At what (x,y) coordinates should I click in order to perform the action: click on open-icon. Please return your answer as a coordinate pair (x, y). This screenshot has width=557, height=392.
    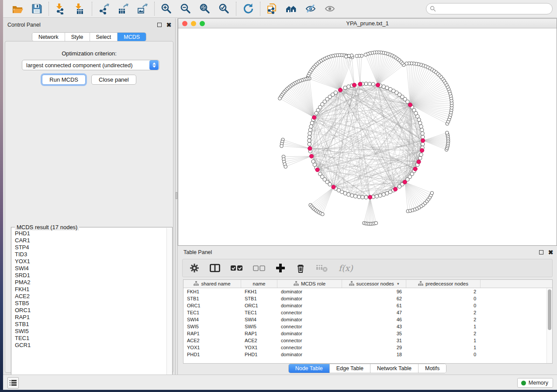
    Looking at the image, I should click on (17, 9).